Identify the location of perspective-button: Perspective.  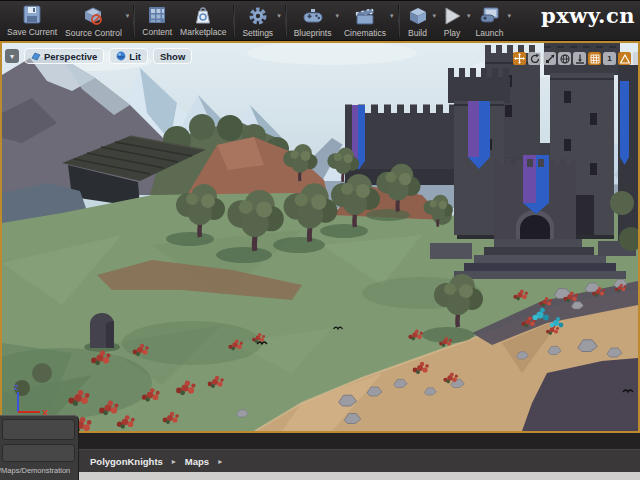
(64, 56).